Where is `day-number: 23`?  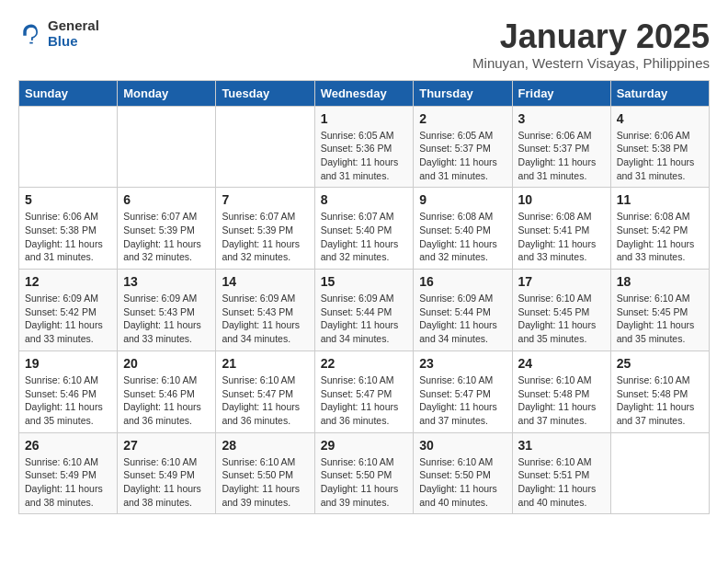
day-number: 23 is located at coordinates (462, 363).